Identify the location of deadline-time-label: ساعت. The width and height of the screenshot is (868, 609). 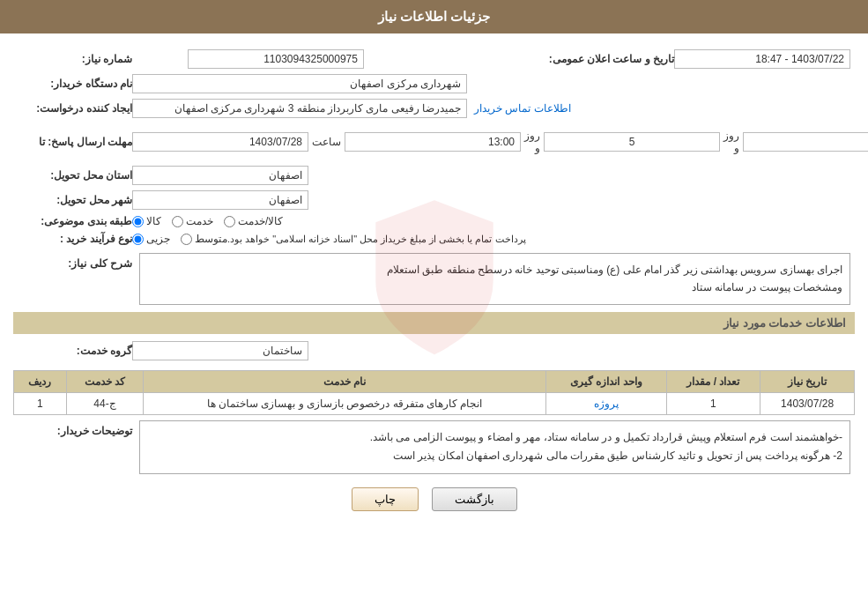
(326, 142).